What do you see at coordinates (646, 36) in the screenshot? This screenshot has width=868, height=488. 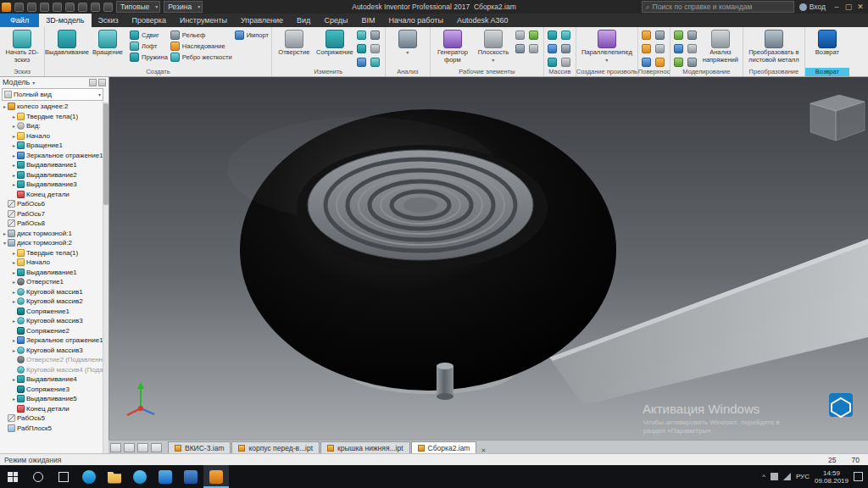 I see `stitch-surface-button` at bounding box center [646, 36].